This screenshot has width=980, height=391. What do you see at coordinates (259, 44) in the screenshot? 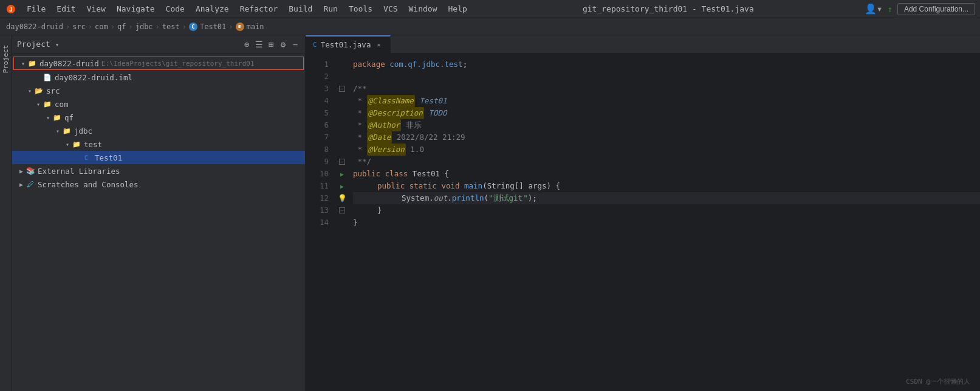
I see `scope-icon: ☰` at bounding box center [259, 44].